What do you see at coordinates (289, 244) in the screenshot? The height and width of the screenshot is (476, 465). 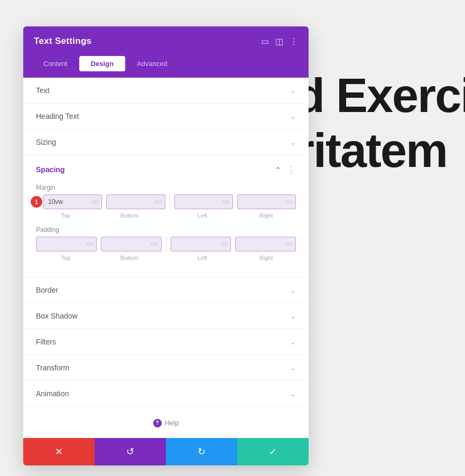 I see `code-icon-padding-right: </>` at bounding box center [289, 244].